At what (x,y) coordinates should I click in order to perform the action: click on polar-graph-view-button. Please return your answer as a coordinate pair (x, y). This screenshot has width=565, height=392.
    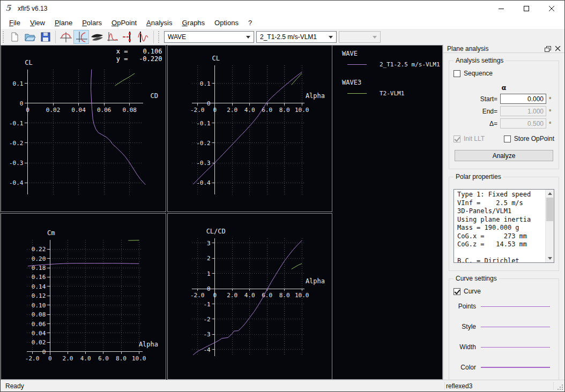
    Looking at the image, I should click on (81, 37).